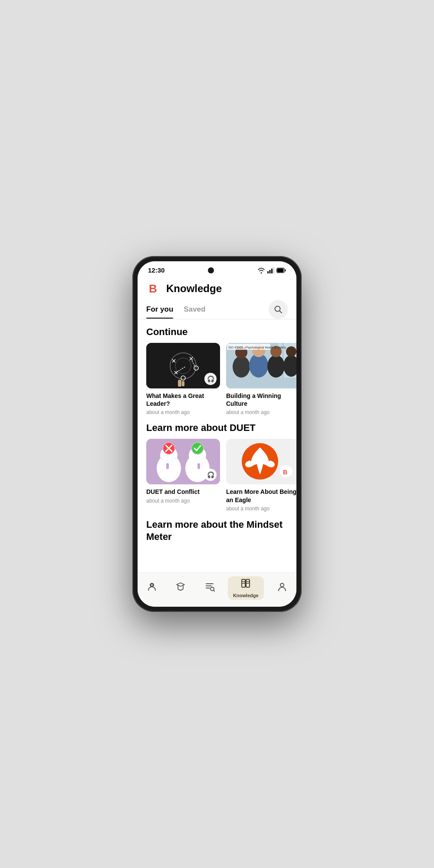 The image size is (434, 868). Describe the element at coordinates (181, 588) in the screenshot. I see `nav-learn` at that location.